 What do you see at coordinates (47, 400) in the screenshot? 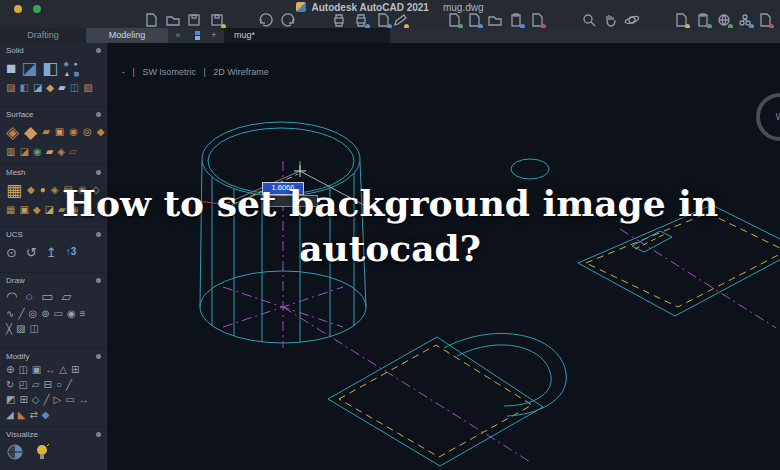
I see `lengthen-tool-icon: ╱` at bounding box center [47, 400].